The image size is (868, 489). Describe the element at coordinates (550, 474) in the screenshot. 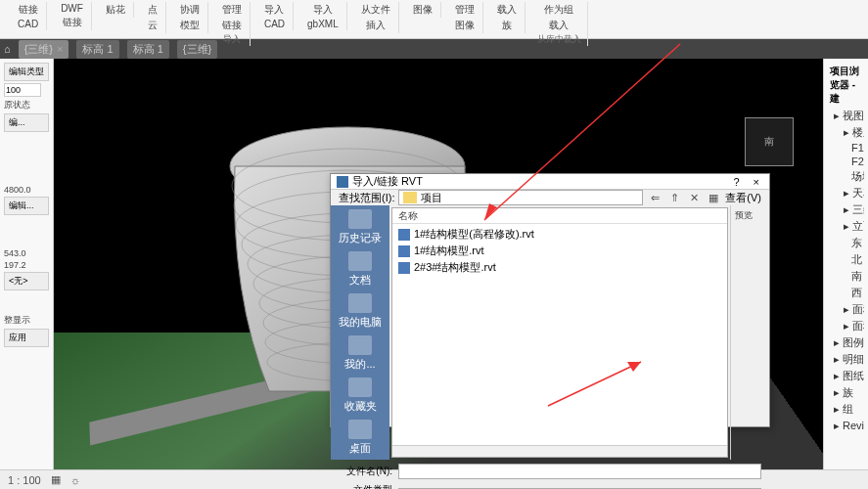

I see `dialog-bottom: 文件名(N): 文件类型(T): RVT 文件 (*.rvt) 定位(P): 自…` at that location.